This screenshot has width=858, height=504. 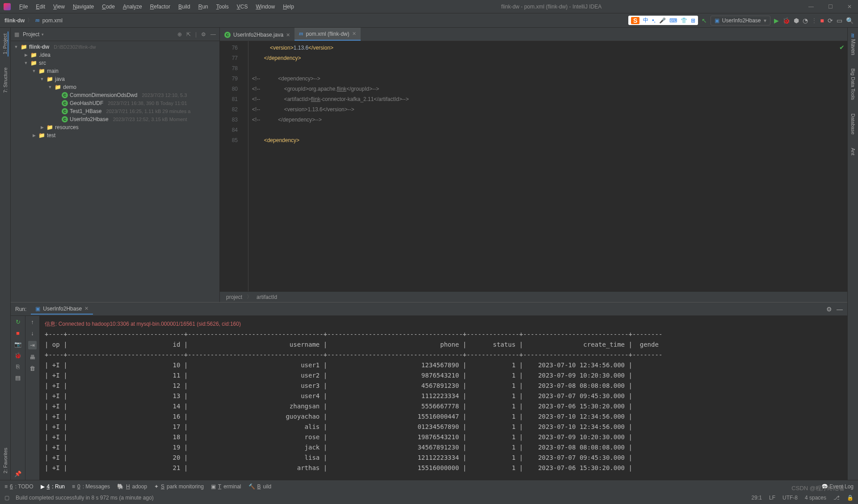 What do you see at coordinates (32, 322) in the screenshot?
I see `up-icon: ↑` at bounding box center [32, 322].